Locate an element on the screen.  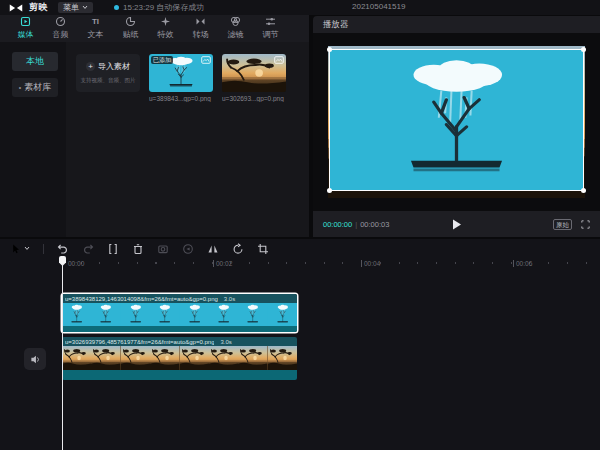
clip-filename: u=3898438129,1463014098&fm=26&fmt=auto&g… is located at coordinates (142, 299).